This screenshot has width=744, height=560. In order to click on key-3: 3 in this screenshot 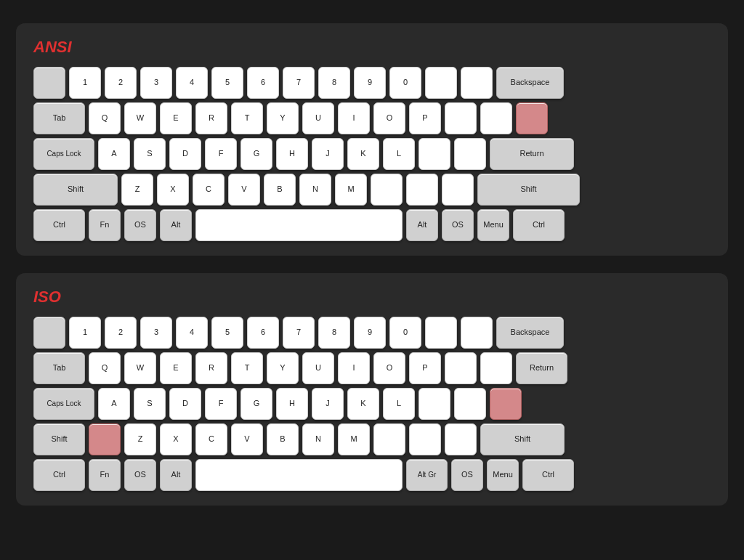, I will do `click(156, 83)`.